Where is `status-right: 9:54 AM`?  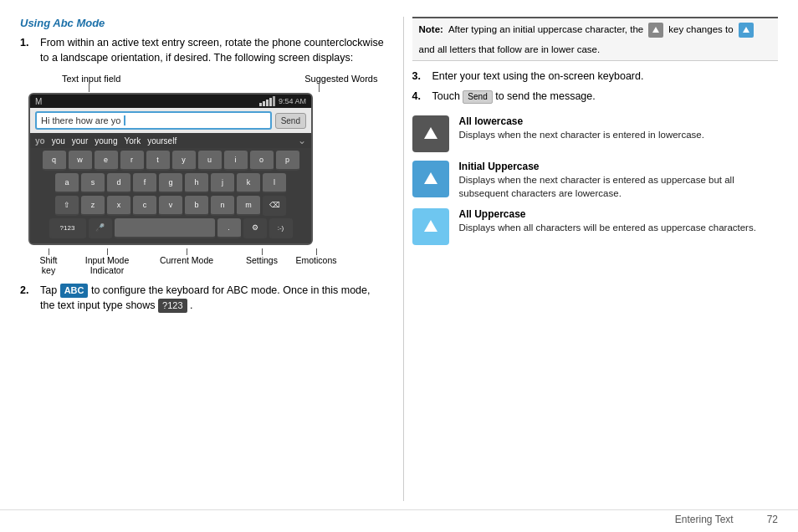
status-right: 9:54 AM is located at coordinates (283, 101).